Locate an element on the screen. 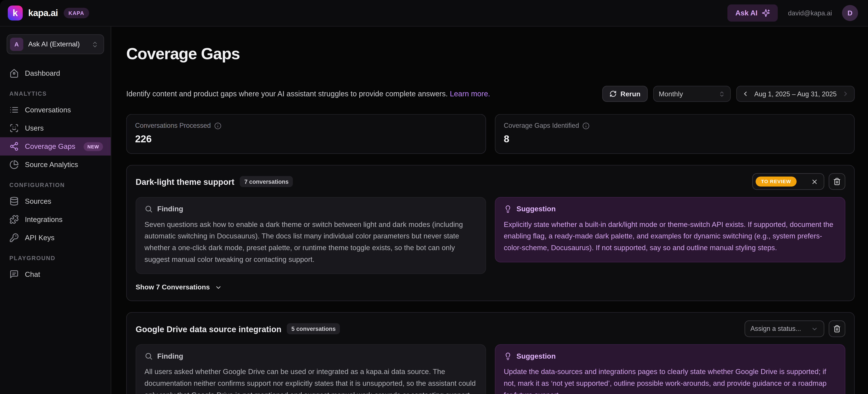  stat-card-coverage-gaps-identified: Coverage Gaps Identified 8 is located at coordinates (675, 134).